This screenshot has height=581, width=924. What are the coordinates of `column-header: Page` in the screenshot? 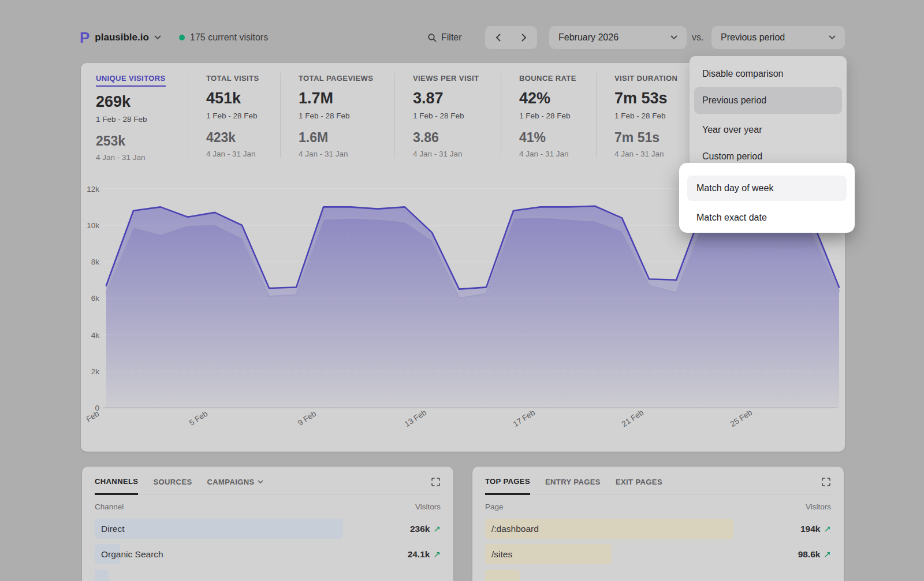 It's located at (494, 507).